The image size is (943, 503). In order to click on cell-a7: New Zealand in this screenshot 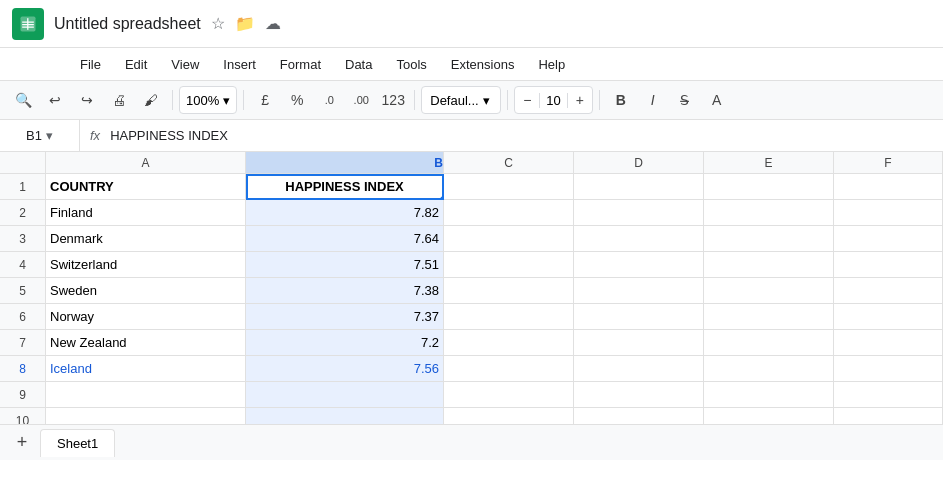, I will do `click(146, 343)`.